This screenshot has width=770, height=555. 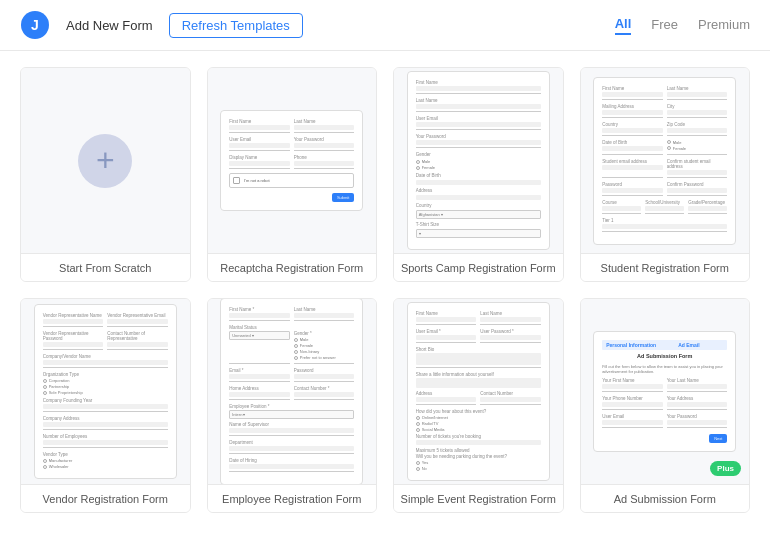 I want to click on tab-free: Free, so click(x=664, y=26).